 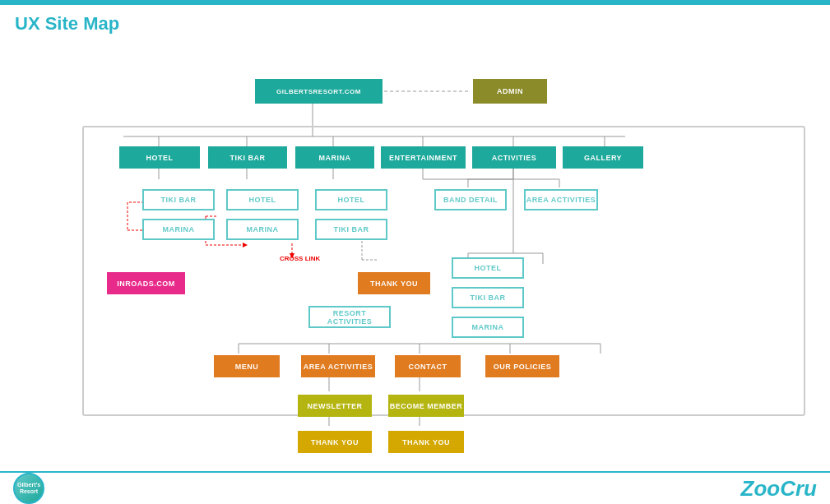 What do you see at coordinates (351, 229) in the screenshot?
I see `tikibar-sub2-box: TIKI BAR` at bounding box center [351, 229].